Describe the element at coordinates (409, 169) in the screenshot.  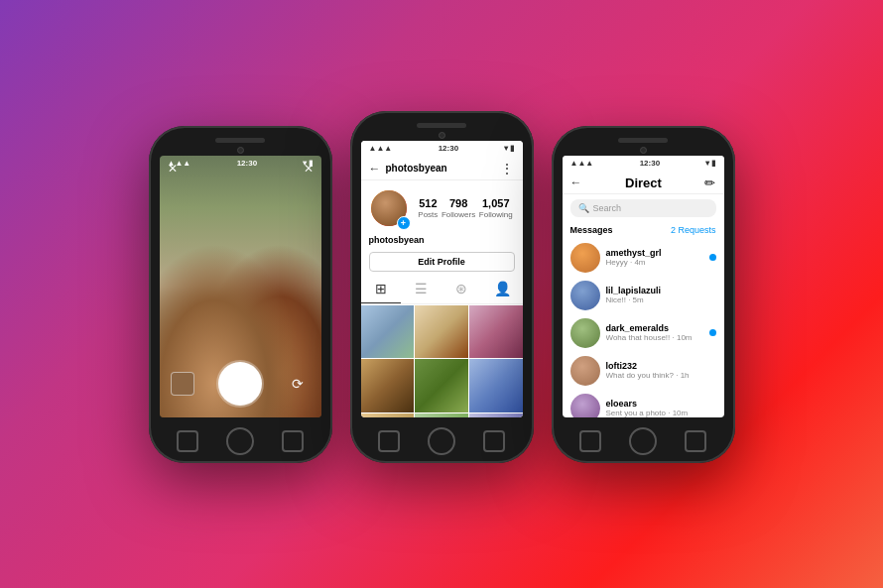
I see `profile-header-left: ← photosbyean` at that location.